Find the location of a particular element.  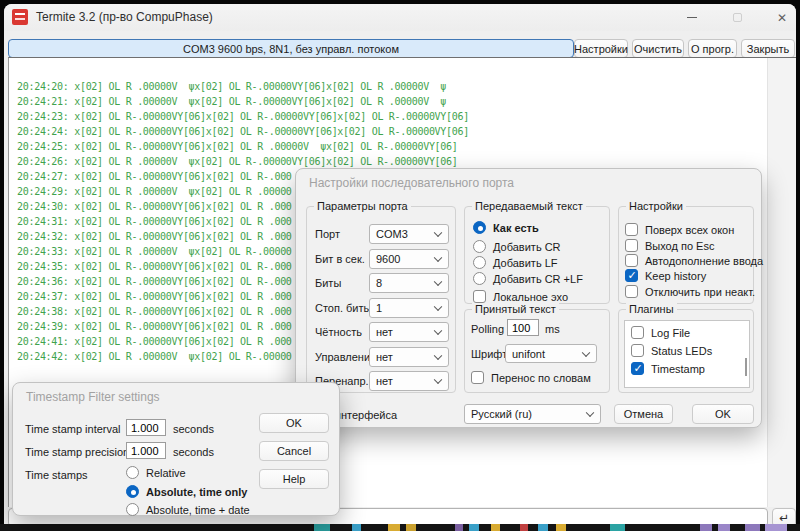

terminal-line: 20:24:26: x[02] OL R .00000V ψx[02] OL R… is located at coordinates (243, 162).